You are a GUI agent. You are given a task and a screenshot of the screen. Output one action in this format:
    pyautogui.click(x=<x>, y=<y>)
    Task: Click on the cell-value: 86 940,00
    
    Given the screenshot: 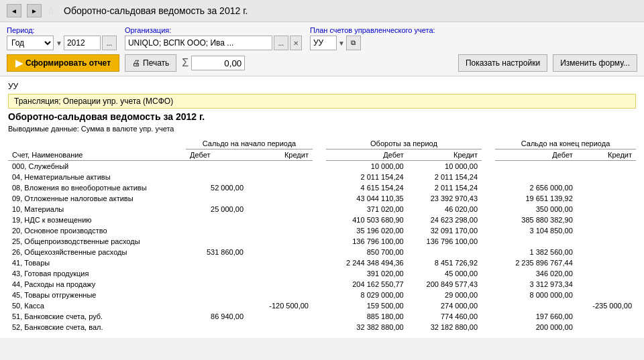 What is the action you would take?
    pyautogui.click(x=217, y=316)
    